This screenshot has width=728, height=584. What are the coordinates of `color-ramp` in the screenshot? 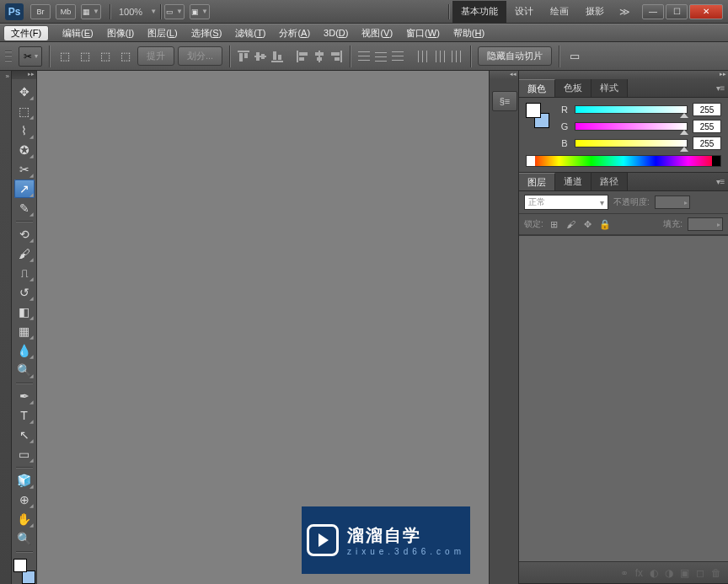 It's located at (624, 161).